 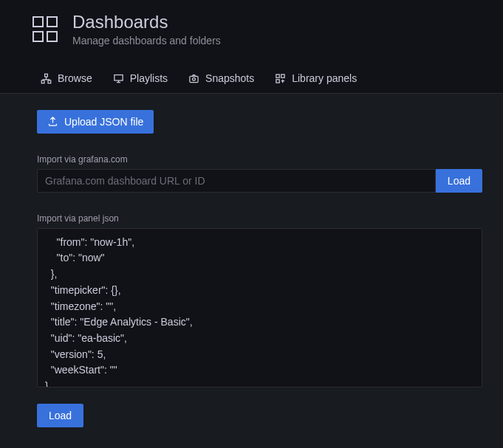 I want to click on json-load-button: Load, so click(x=61, y=416).